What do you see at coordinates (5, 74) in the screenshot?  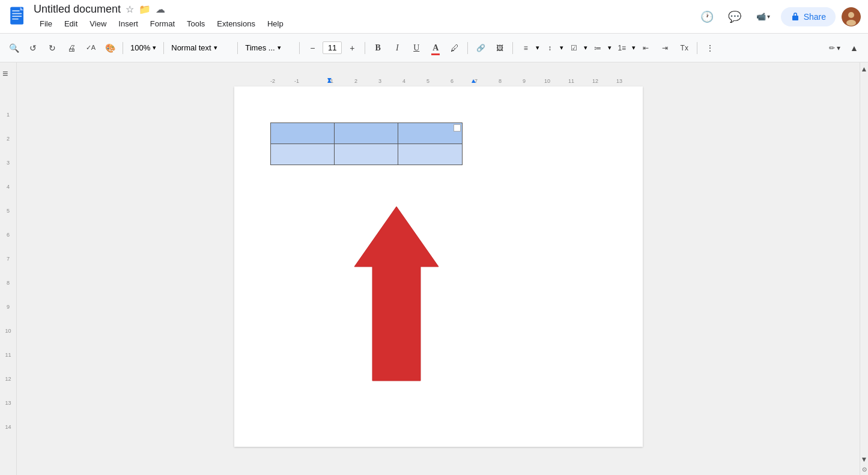 I see `outline-icon: ≡` at bounding box center [5, 74].